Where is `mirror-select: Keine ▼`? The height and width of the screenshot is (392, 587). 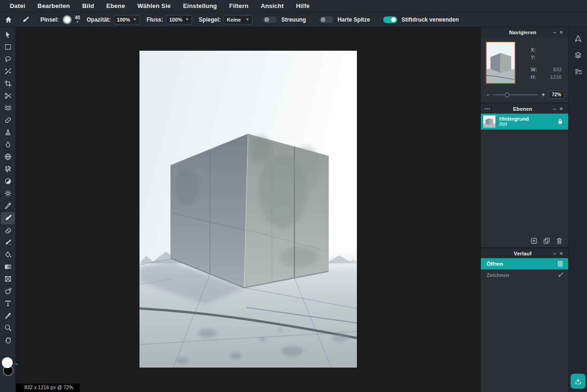 mirror-select: Keine ▼ is located at coordinates (238, 20).